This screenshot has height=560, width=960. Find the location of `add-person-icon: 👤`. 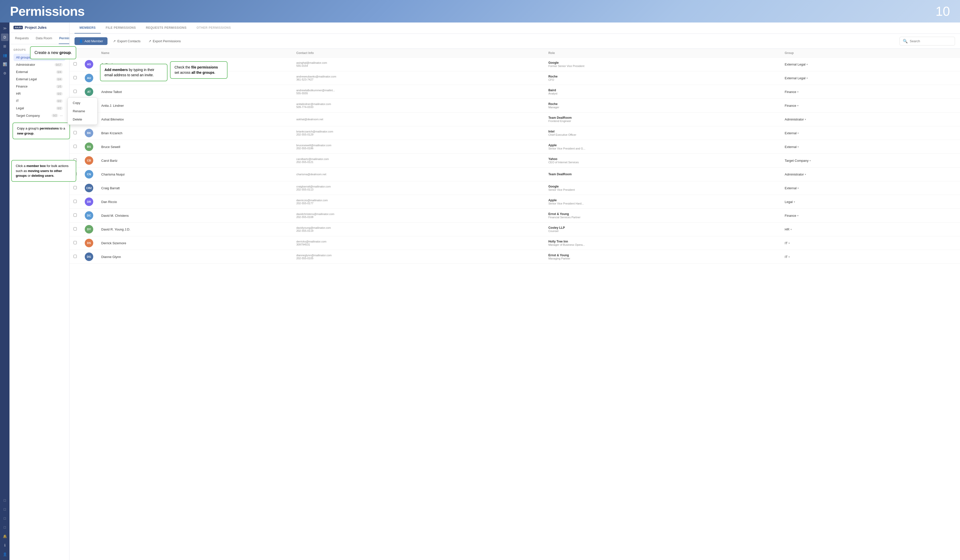

add-person-icon: 👤 is located at coordinates (81, 41).